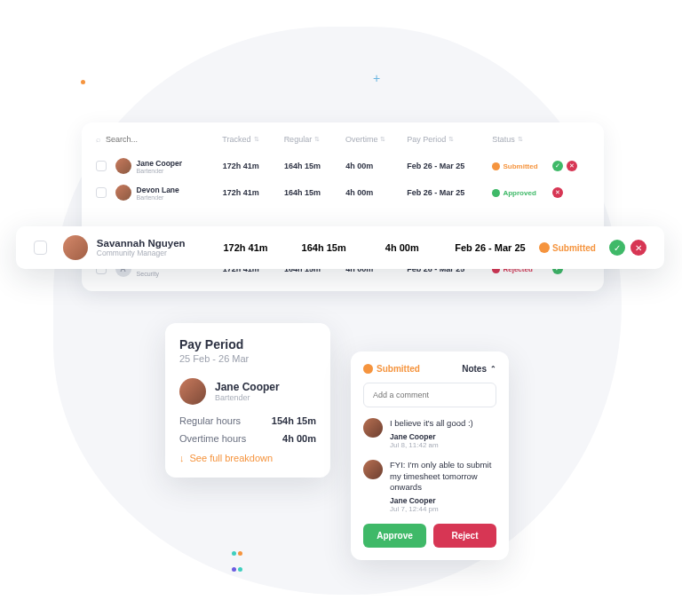 The width and height of the screenshot is (682, 616). What do you see at coordinates (449, 139) in the screenshot?
I see `th-period: Pay Period⇅` at bounding box center [449, 139].